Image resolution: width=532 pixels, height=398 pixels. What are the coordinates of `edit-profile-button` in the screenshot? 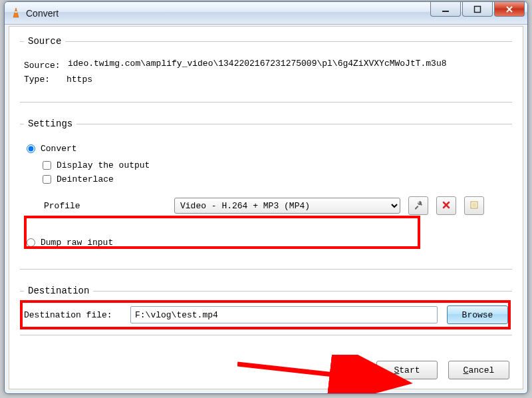 It's located at (418, 206).